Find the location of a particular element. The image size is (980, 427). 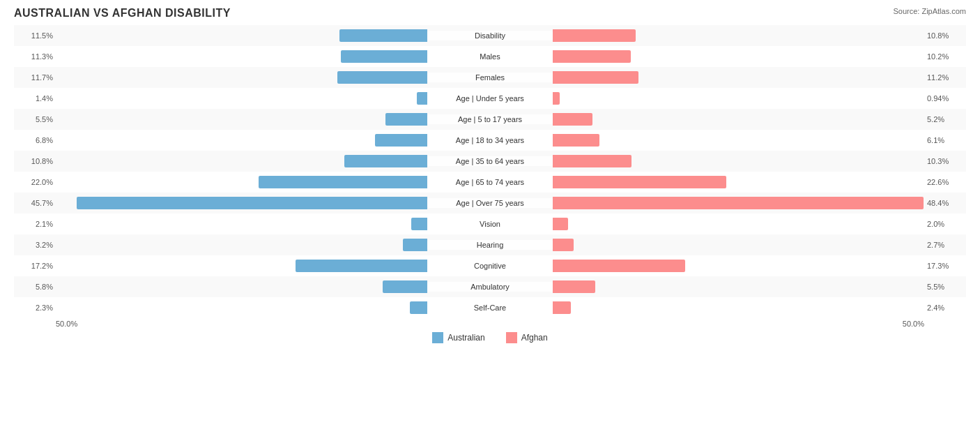

legend-item-afghan: Afghan is located at coordinates (527, 338).